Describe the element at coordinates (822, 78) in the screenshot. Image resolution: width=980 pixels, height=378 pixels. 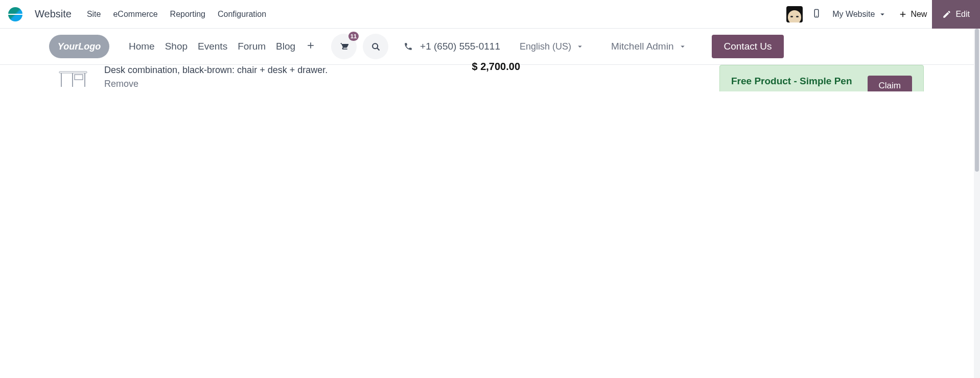
I see `loyalty-promo-card: Free Product - Simple Pen Claim You have…` at that location.